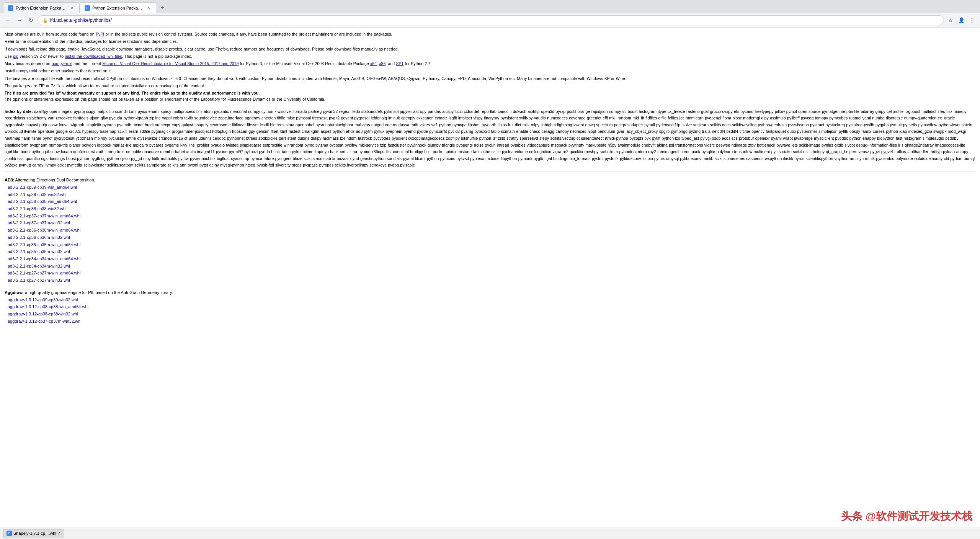 The height and width of the screenshot is (539, 980). Describe the element at coordinates (961, 20) in the screenshot. I see `toolbar-actions: ☆ 👤 ⋮` at that location.